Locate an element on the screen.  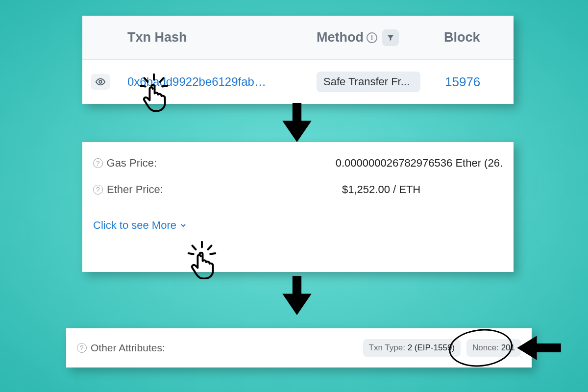
arrow-left-icon is located at coordinates (539, 349).